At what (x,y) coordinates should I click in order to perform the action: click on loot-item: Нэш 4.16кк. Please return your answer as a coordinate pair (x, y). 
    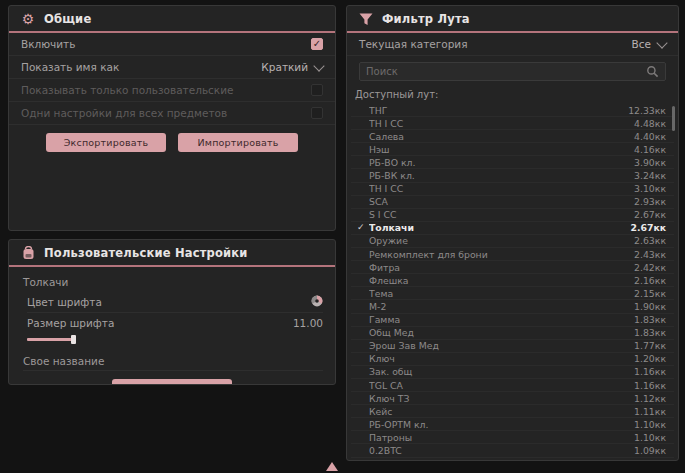
    Looking at the image, I should click on (512, 150).